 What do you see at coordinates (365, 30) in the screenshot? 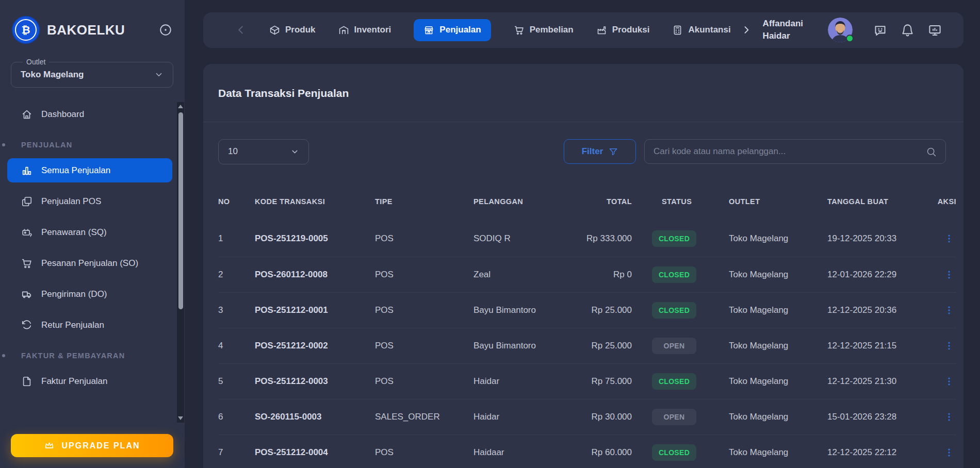
I see `tab-inventori: Inventori` at bounding box center [365, 30].